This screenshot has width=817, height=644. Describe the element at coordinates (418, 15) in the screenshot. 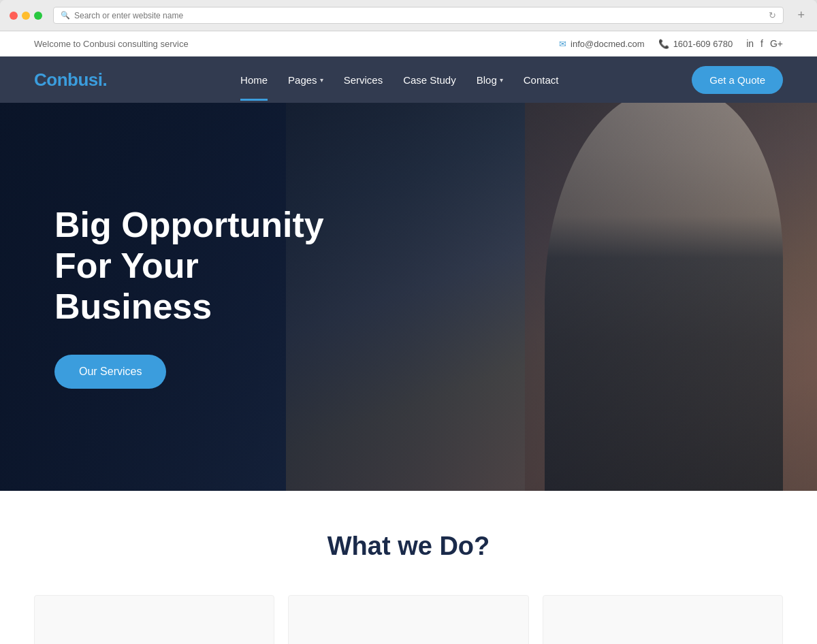

I see `address-bar: 🔍 ↻` at that location.